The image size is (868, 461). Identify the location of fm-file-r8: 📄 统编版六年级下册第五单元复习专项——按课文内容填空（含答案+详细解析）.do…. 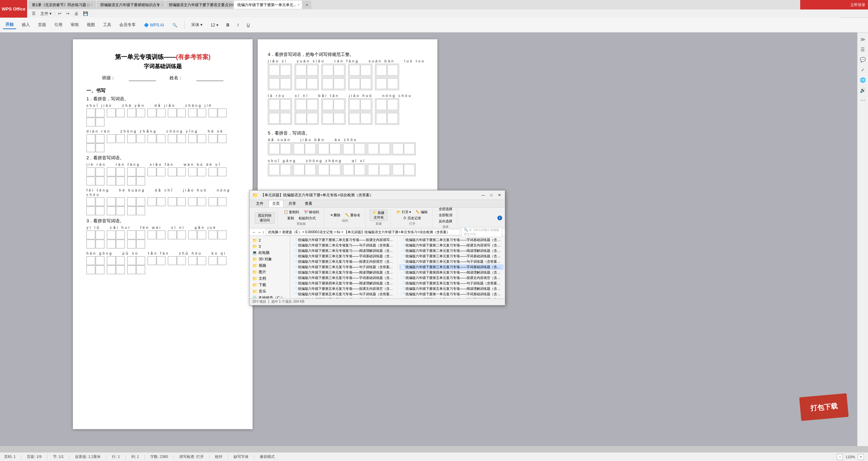
(452, 278).